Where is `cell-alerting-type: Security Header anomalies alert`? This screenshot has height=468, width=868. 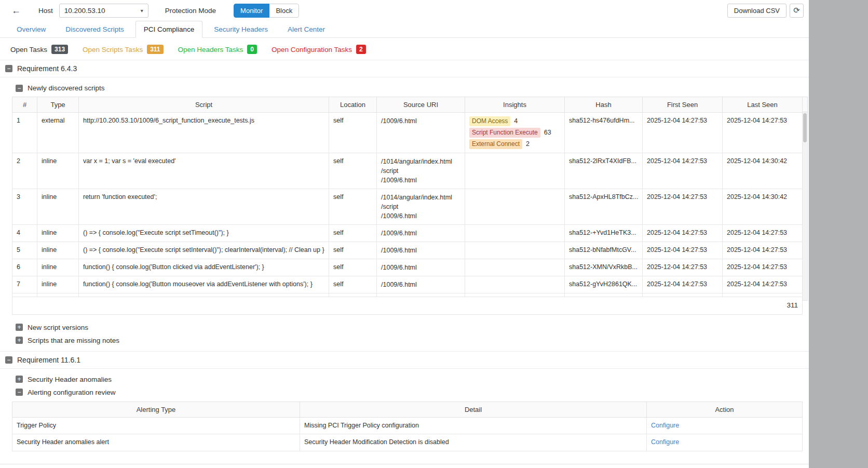
cell-alerting-type: Security Header anomalies alert is located at coordinates (156, 443).